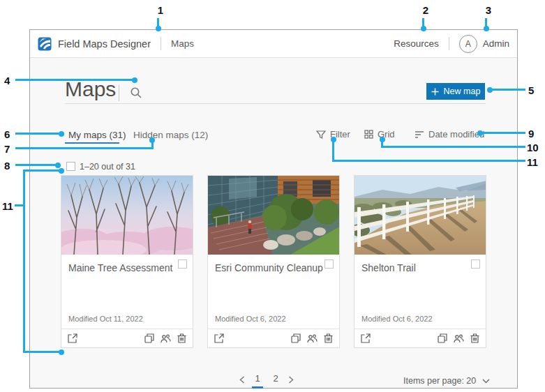 The width and height of the screenshot is (545, 392). What do you see at coordinates (160, 43) in the screenshot?
I see `header-divider` at bounding box center [160, 43].